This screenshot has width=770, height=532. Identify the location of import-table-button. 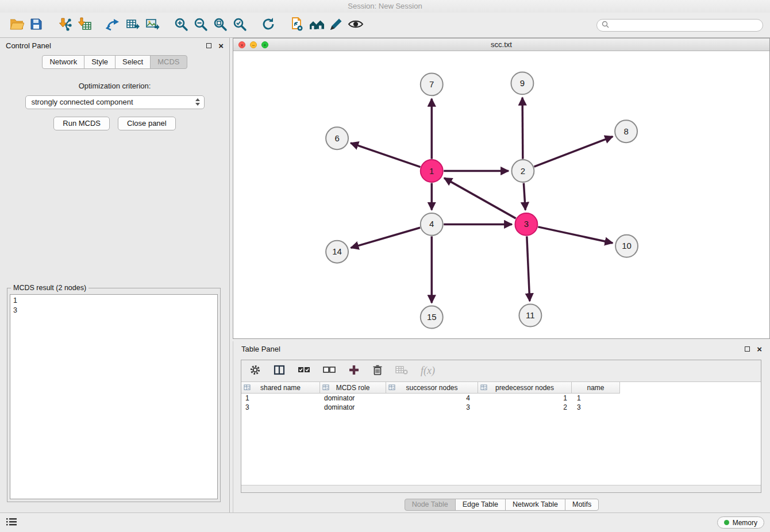
(84, 25).